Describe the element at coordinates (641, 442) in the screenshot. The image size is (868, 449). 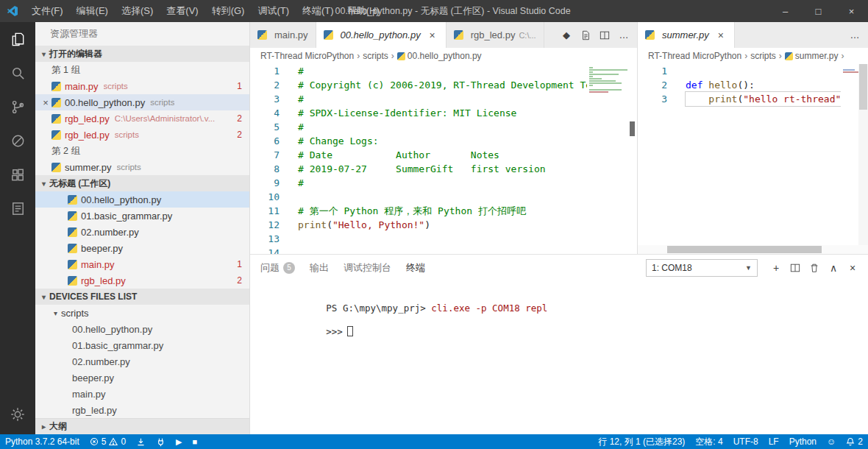
I see `cursor-position-status: 行 12, 列 1 (已选择23)` at that location.